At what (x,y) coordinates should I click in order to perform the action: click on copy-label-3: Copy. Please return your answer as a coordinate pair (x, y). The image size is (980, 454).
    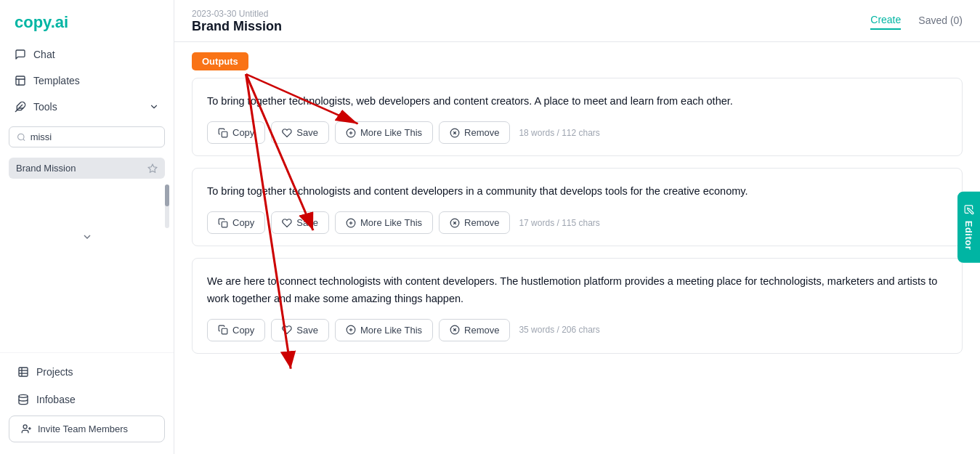
    Looking at the image, I should click on (243, 330).